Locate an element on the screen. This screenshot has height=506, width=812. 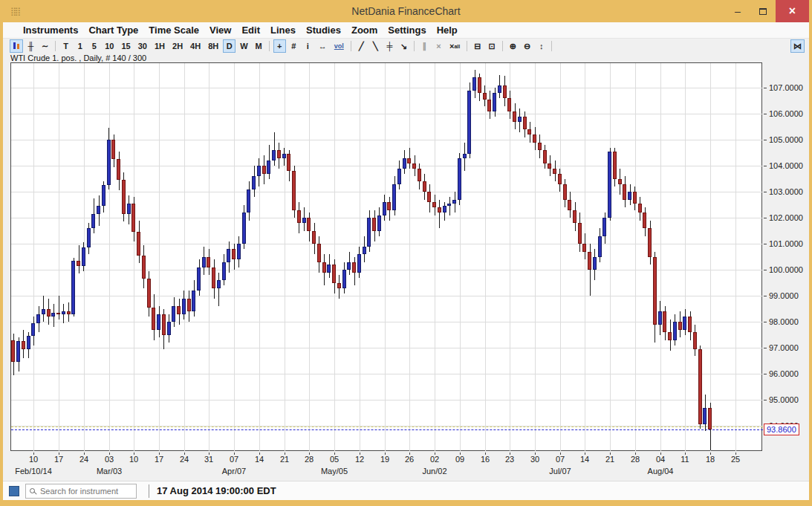
y-axis-label: 106.0000 is located at coordinates (786, 114).